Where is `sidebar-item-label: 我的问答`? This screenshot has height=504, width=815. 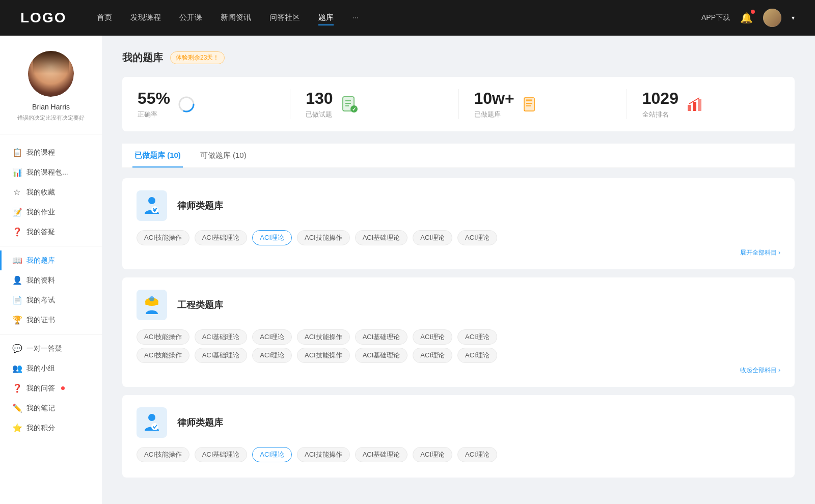 sidebar-item-label: 我的问答 is located at coordinates (41, 388).